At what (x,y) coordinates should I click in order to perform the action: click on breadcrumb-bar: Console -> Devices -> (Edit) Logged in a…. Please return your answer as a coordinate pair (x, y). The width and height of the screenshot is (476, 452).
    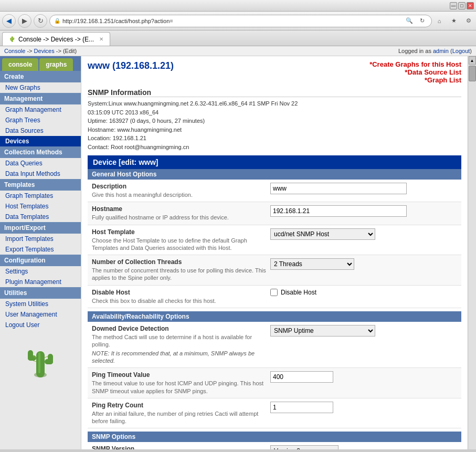
    Looking at the image, I should click on (238, 51).